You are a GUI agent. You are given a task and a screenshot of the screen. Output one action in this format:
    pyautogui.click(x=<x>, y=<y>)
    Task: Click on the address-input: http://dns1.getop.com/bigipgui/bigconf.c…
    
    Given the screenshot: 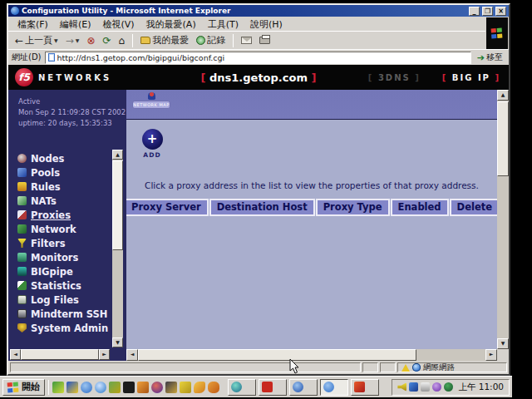 What is the action you would take?
    pyautogui.click(x=258, y=58)
    